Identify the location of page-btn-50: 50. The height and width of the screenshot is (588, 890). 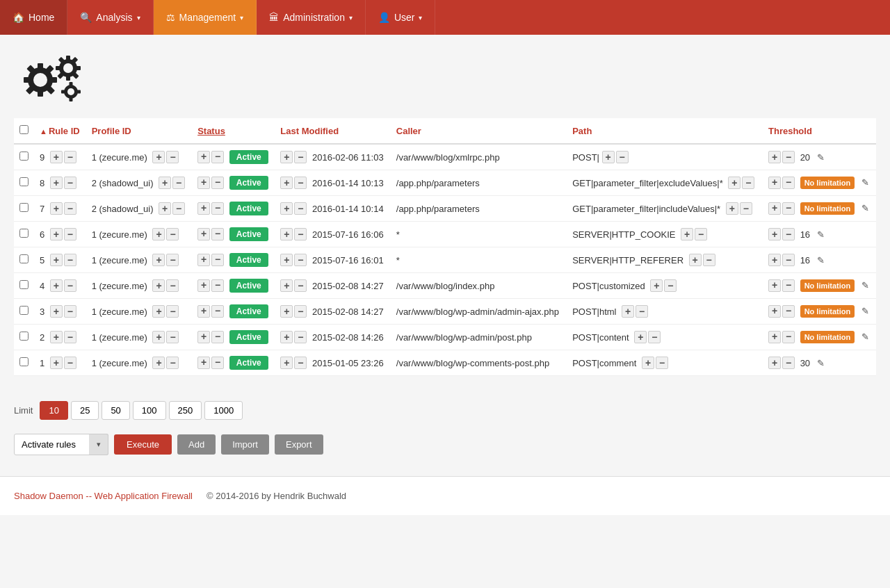
(115, 410).